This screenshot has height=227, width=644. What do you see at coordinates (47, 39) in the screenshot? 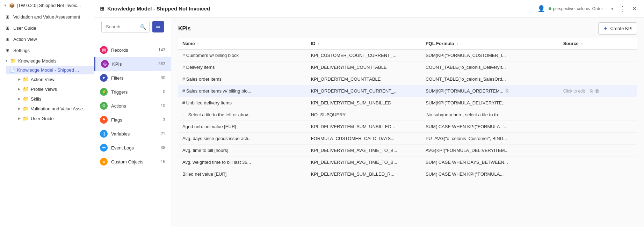
I see `sidebar-item-action-view: ⊞ Action View` at bounding box center [47, 39].